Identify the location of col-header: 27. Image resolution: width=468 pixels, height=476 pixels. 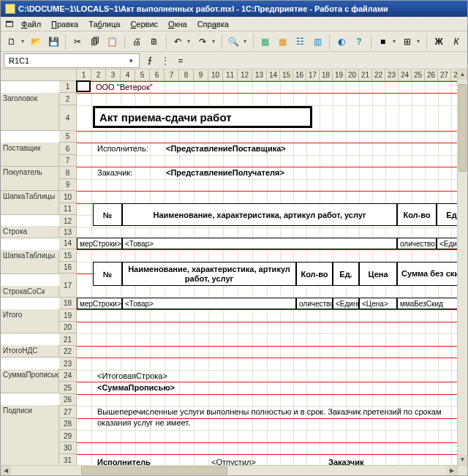
(445, 75).